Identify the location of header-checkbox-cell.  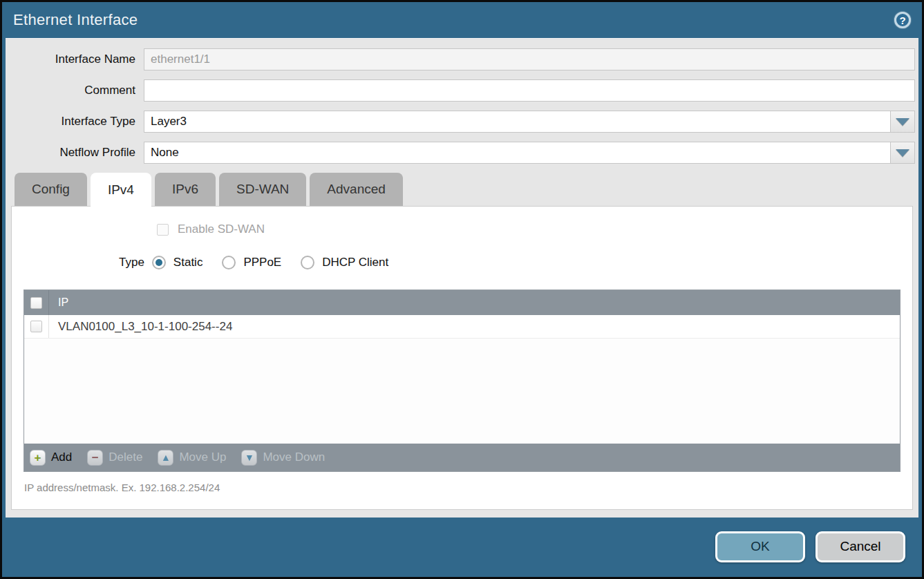
(37, 303).